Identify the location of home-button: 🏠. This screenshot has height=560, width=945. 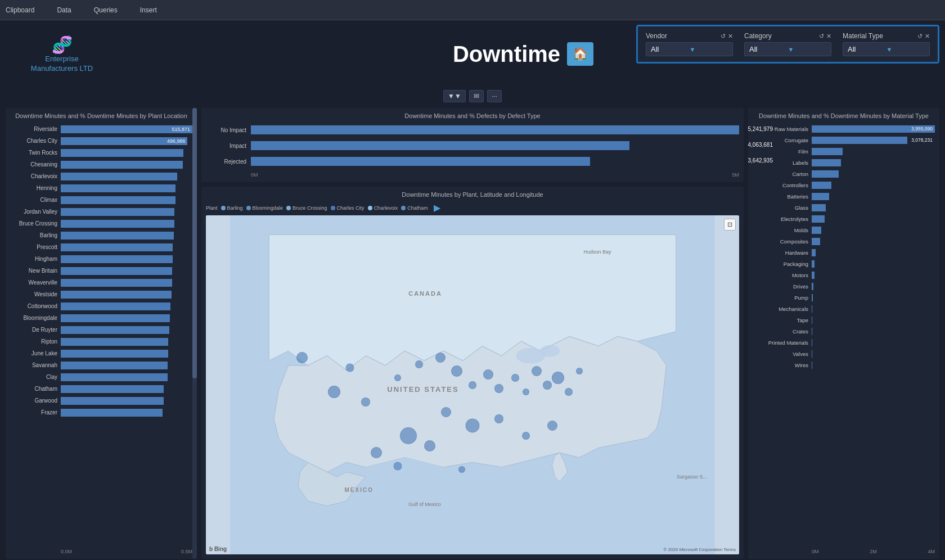
(580, 54).